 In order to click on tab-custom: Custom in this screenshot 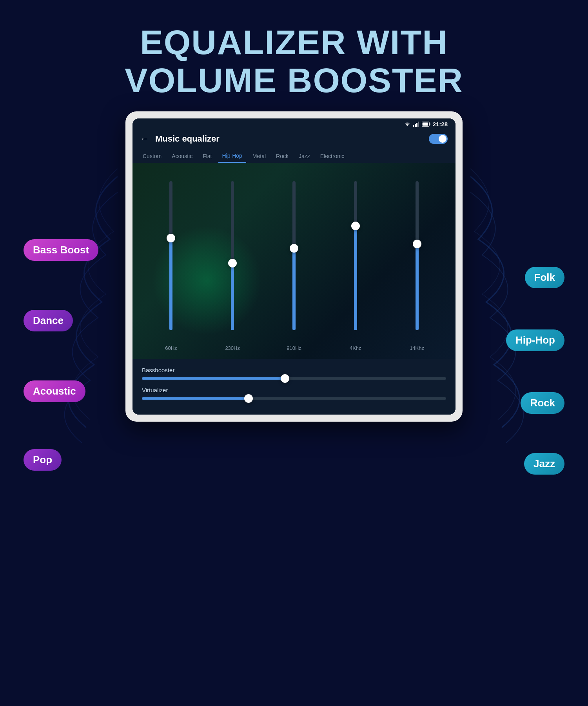, I will do `click(152, 156)`.